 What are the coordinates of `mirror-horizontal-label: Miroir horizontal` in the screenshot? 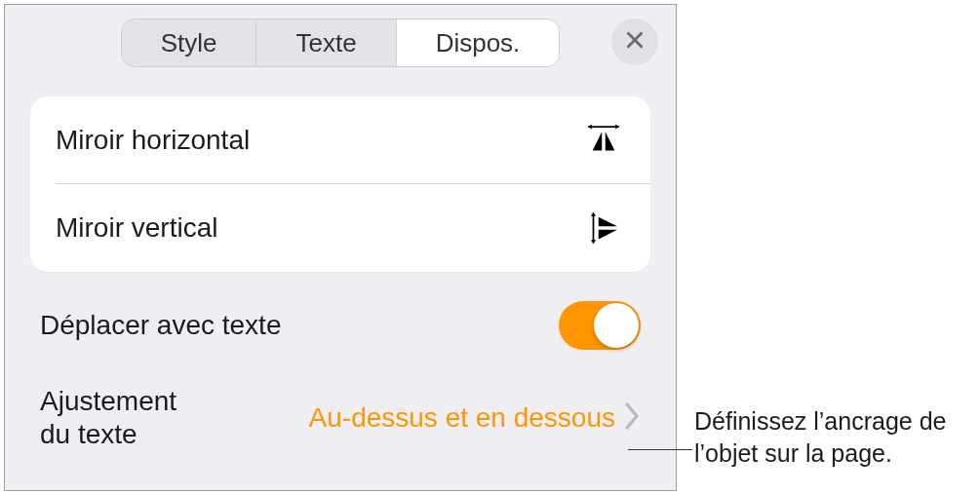 It's located at (152, 140).